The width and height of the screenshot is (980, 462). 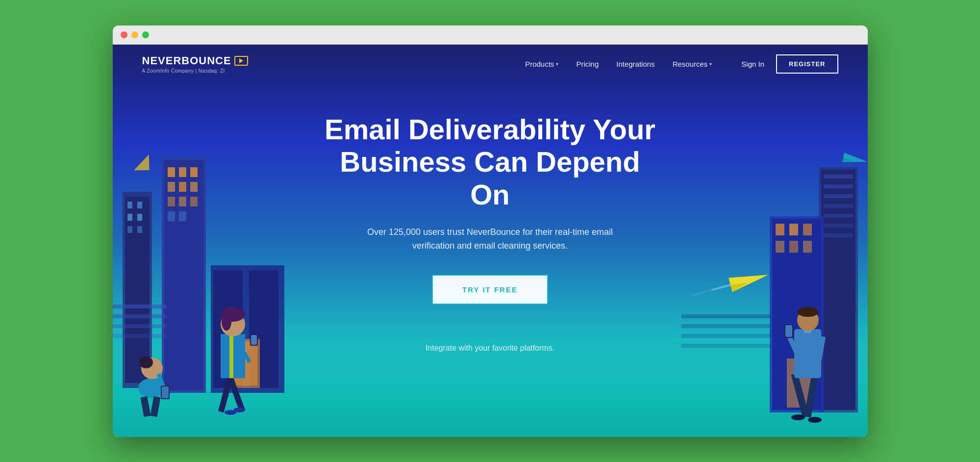 I want to click on sign-in-link: Sign In, so click(x=753, y=64).